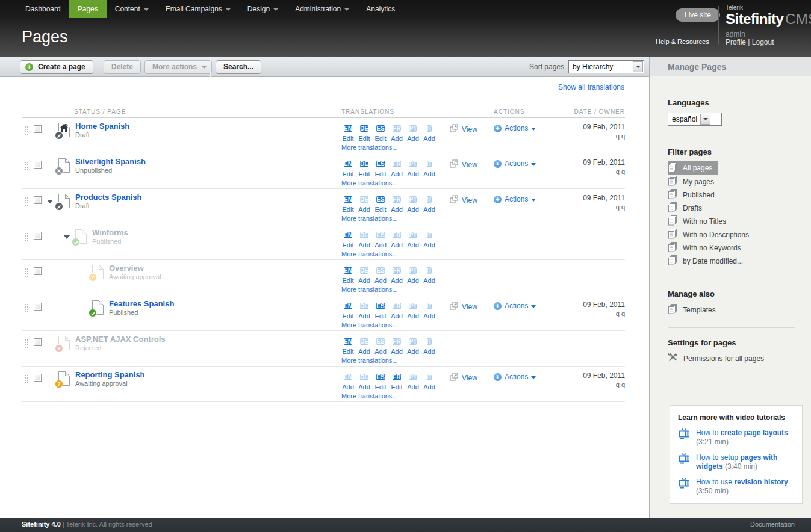  Describe the element at coordinates (57, 67) in the screenshot. I see `create-page-button: + Create a page` at that location.